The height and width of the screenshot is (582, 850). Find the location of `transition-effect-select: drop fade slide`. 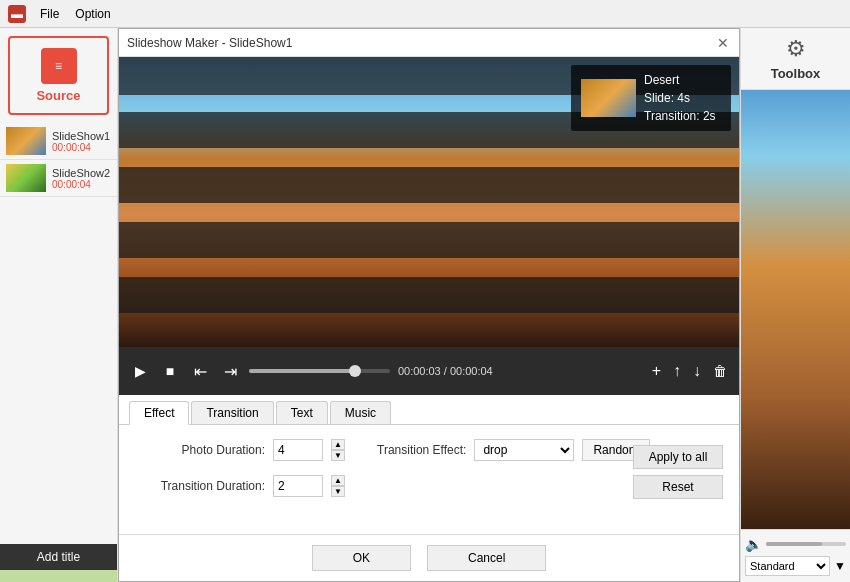

transition-effect-select: drop fade slide is located at coordinates (524, 450).